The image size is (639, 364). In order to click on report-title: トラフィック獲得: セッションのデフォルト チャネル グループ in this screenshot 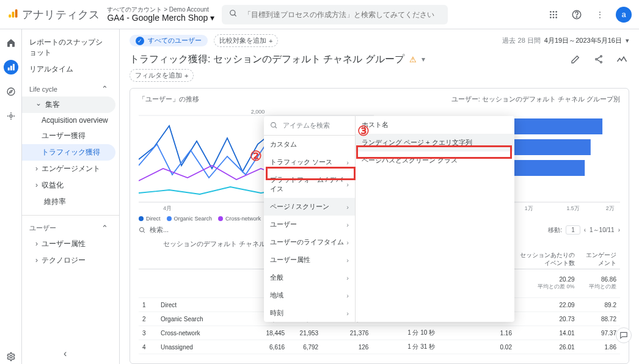, I will do `click(267, 60)`.